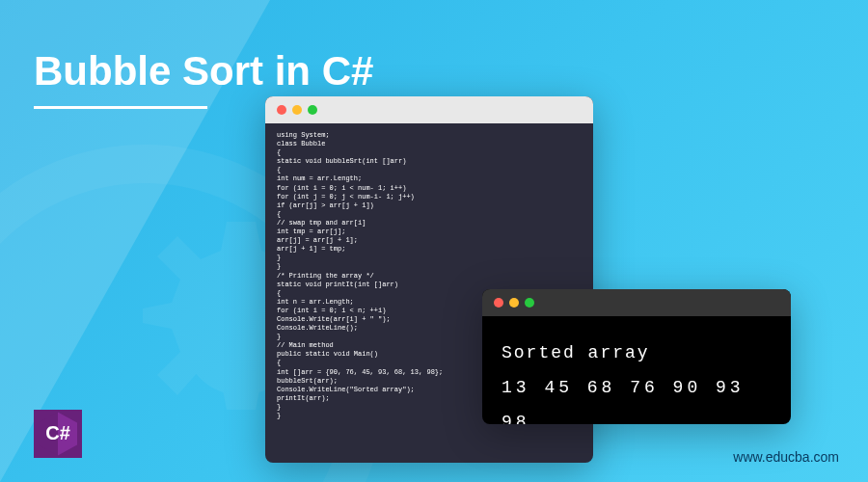 The image size is (868, 482). I want to click on output-window: Sorted array 13 45 68 76 90 93 98, so click(637, 357).